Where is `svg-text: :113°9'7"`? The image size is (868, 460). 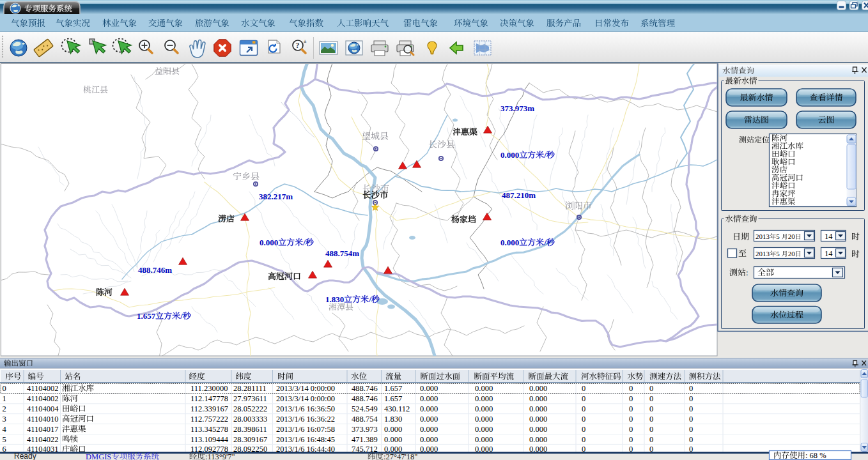
svg-text: :113°9'7" is located at coordinates (220, 456).